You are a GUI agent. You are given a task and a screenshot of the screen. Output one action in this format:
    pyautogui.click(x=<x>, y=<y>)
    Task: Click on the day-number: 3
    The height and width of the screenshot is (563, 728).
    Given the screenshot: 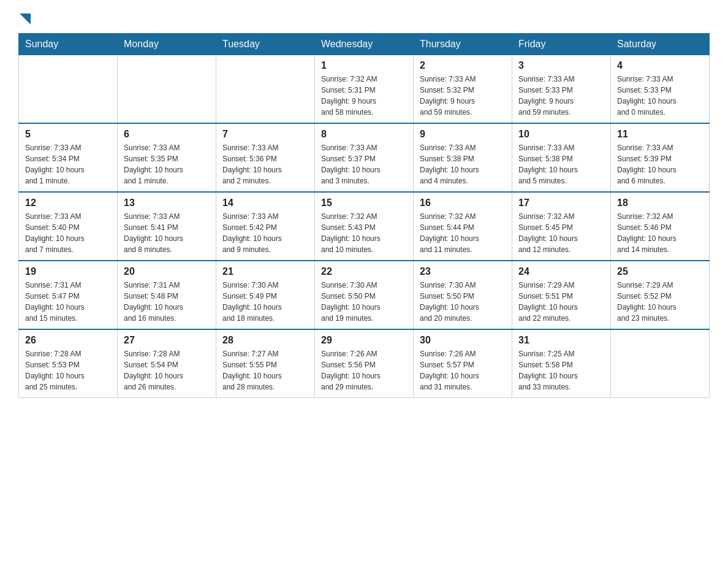 What is the action you would take?
    pyautogui.click(x=561, y=66)
    